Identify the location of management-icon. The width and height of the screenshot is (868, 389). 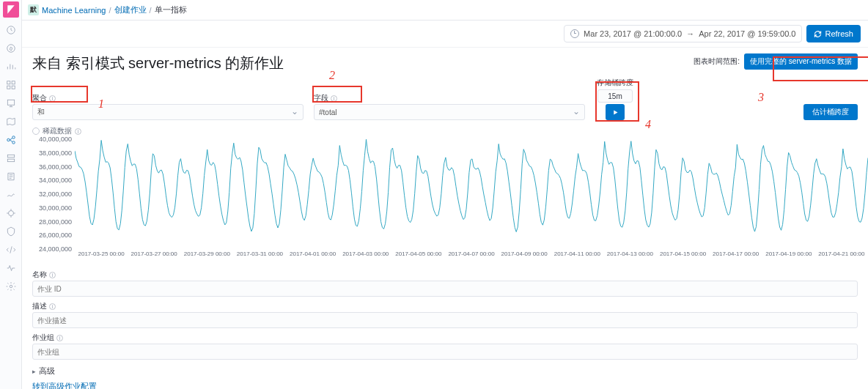
(11, 286).